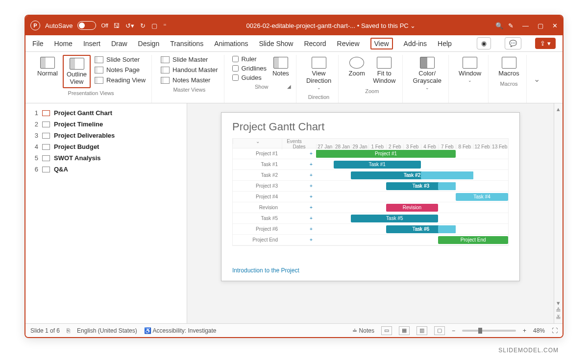 This screenshot has height=364, width=588. Describe the element at coordinates (427, 73) in the screenshot. I see `color-grayscale-button: Color/ Grayscale ⌄` at that location.